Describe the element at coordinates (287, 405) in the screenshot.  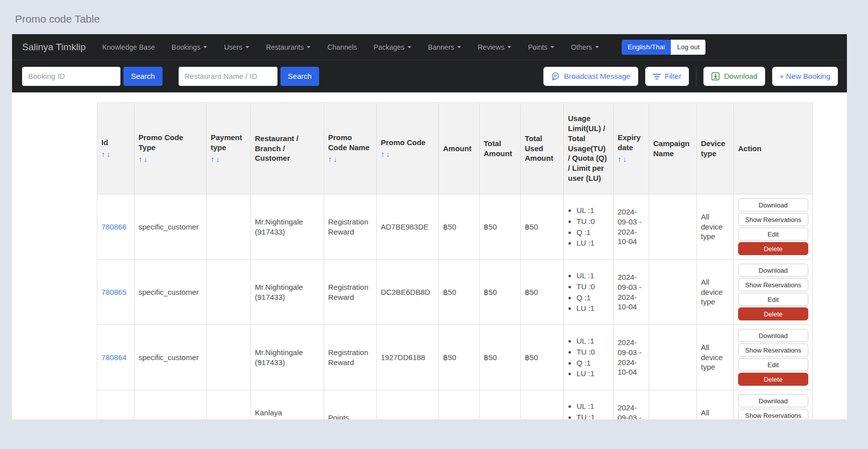
I see `cell-customer: Kanlaya Uttamawanich (10423)` at that location.